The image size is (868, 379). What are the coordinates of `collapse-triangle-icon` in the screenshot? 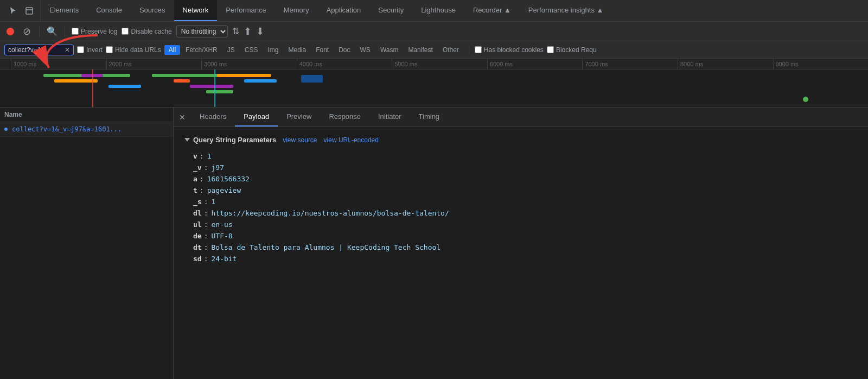 It's located at (187, 140).